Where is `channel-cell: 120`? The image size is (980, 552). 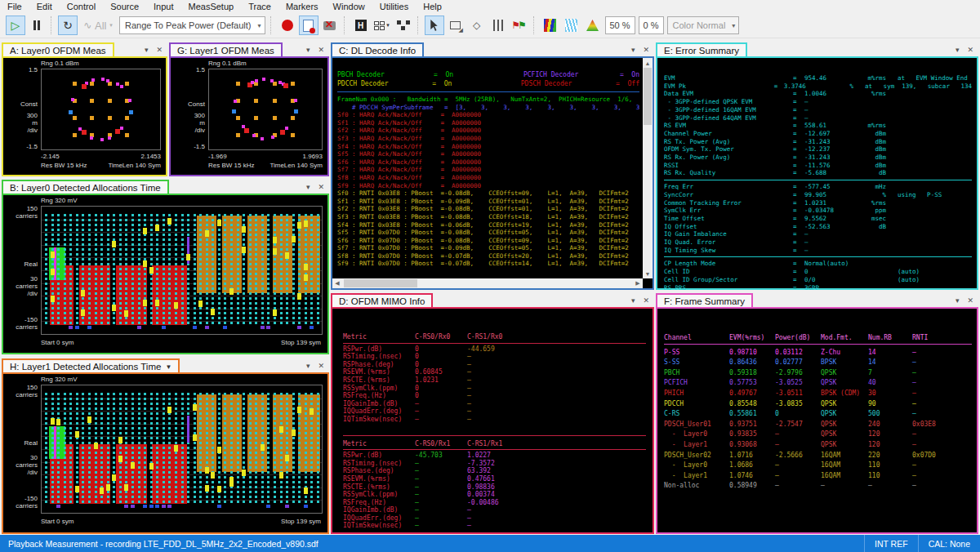 channel-cell: 120 is located at coordinates (890, 434).